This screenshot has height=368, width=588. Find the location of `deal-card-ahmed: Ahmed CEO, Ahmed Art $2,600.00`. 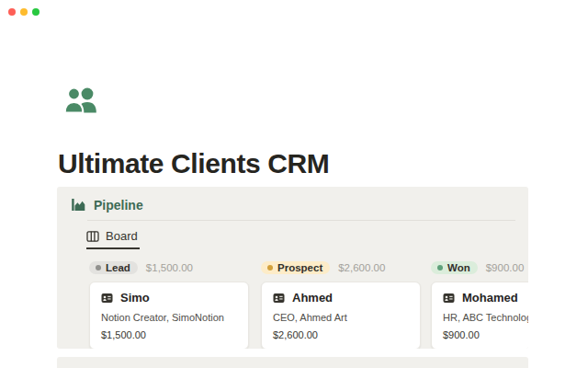

deal-card-ahmed: Ahmed CEO, Ahmed Art $2,600.00 is located at coordinates (341, 315).